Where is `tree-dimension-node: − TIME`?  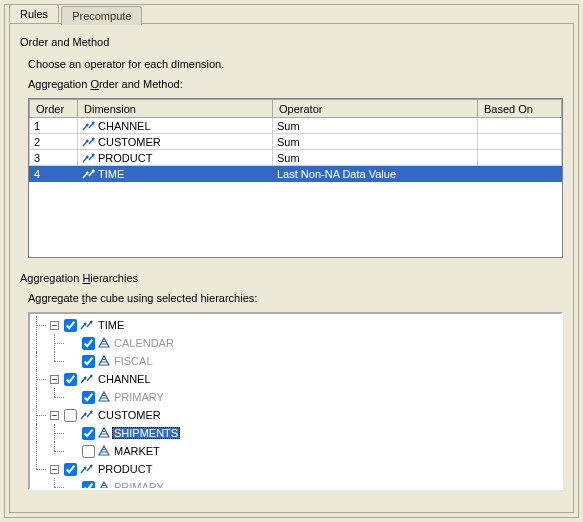 tree-dimension-node: − TIME is located at coordinates (296, 325).